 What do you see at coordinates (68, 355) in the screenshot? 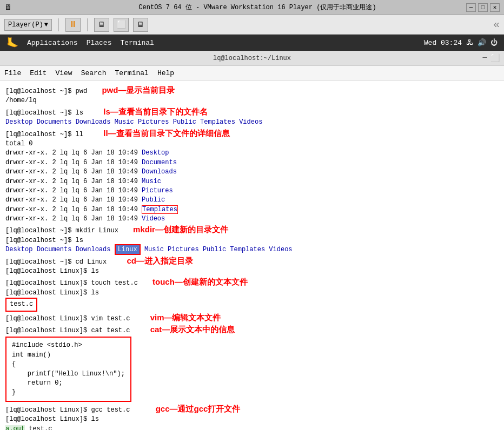
I see `code-line-2: int main()` at bounding box center [68, 355].